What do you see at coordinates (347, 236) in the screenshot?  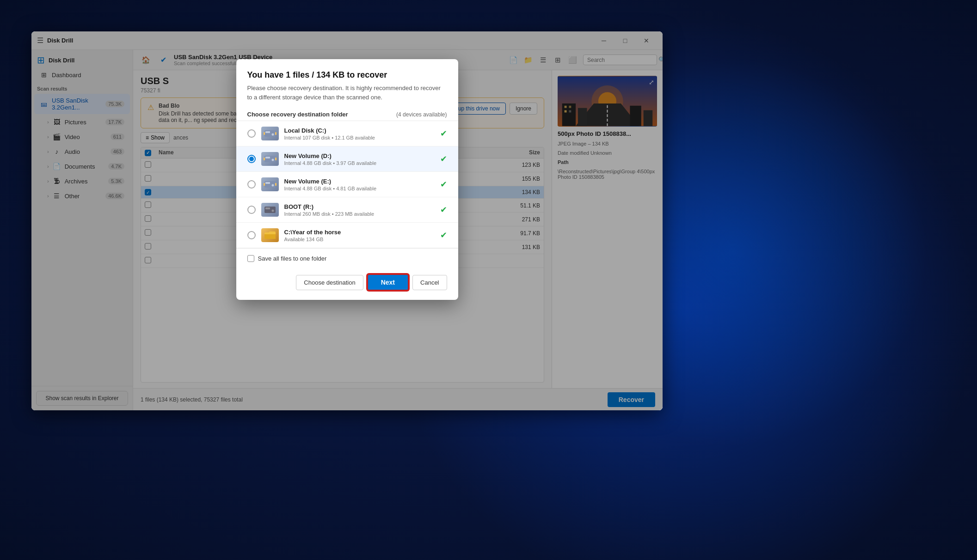 I see `device-item-folder: C:\Year of the horse Available 134 GB ✔` at bounding box center [347, 236].